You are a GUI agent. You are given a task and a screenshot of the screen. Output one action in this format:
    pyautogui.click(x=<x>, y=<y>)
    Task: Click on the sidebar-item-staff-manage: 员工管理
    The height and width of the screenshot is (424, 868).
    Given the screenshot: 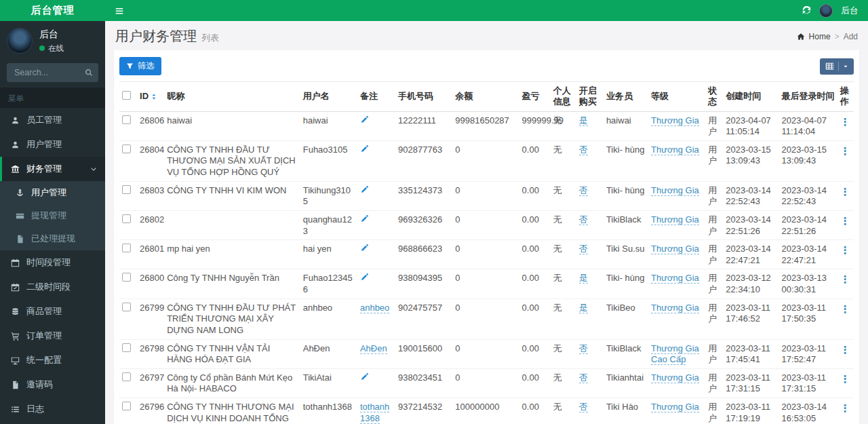 What is the action you would take?
    pyautogui.click(x=53, y=120)
    